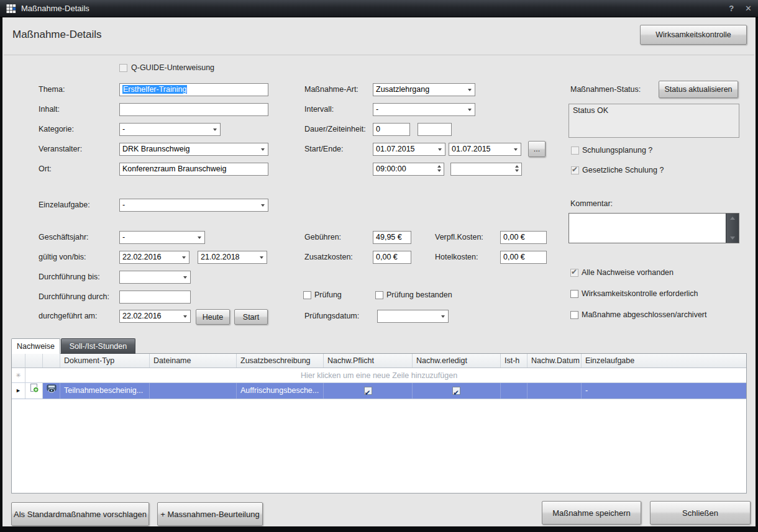 The image size is (758, 532). What do you see at coordinates (36, 346) in the screenshot?
I see `tab-nachweise: Nachweise` at bounding box center [36, 346].